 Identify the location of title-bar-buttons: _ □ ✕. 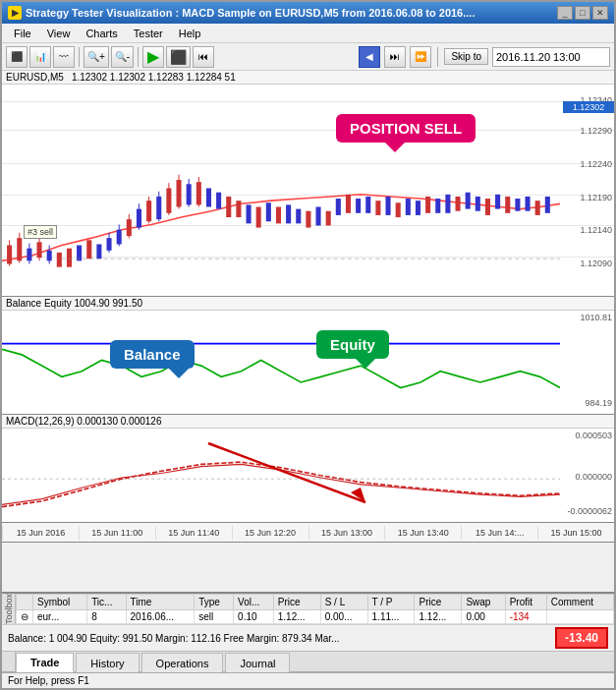
(583, 13).